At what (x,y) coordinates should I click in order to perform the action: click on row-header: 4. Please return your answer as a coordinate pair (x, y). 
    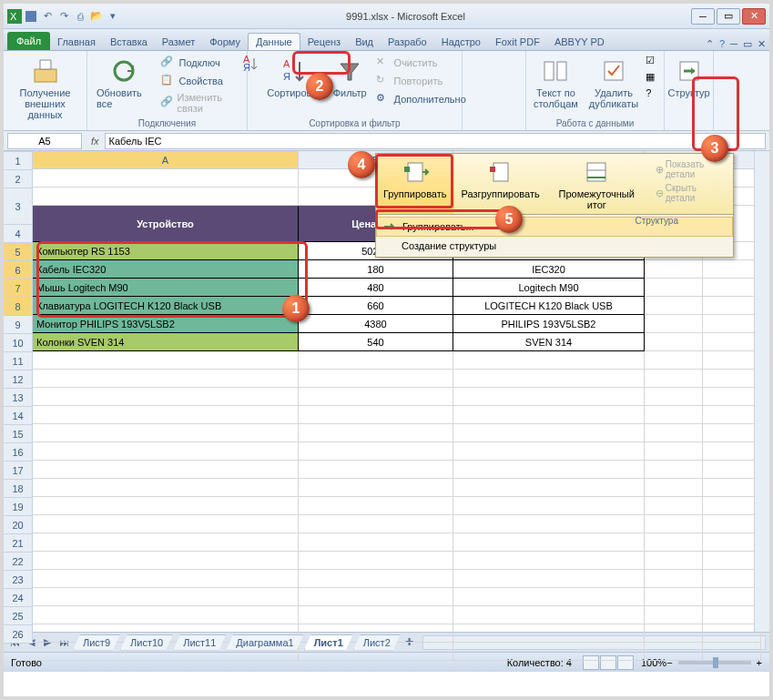
    Looking at the image, I should click on (18, 234).